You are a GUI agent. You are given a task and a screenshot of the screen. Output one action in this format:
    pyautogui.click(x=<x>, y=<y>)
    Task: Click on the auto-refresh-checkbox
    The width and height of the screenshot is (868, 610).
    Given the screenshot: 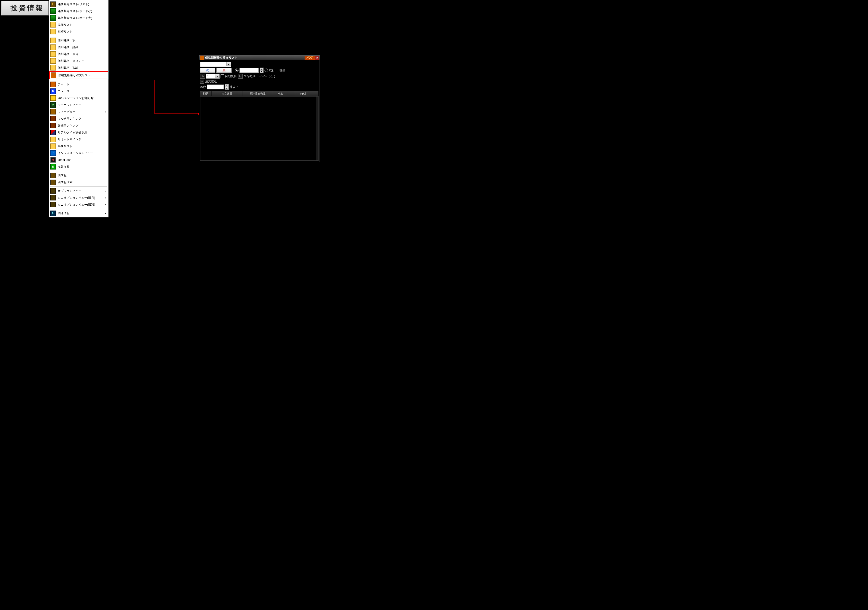 What is the action you would take?
    pyautogui.click(x=222, y=76)
    